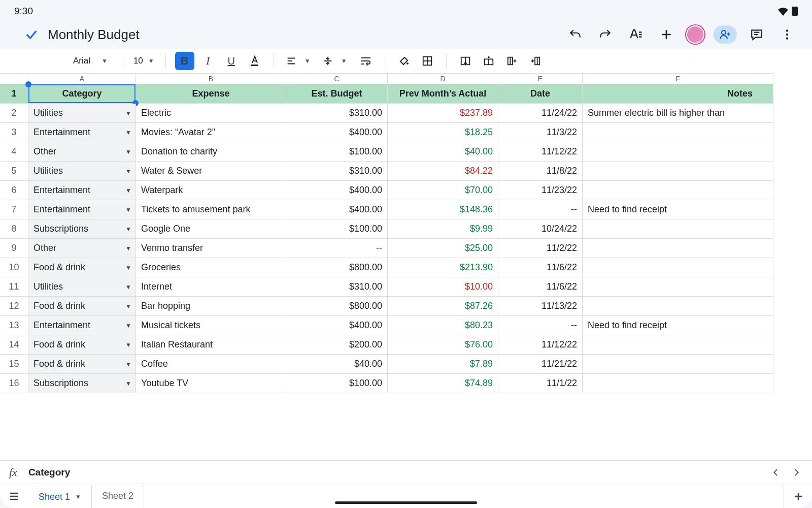 The image size is (812, 508). Describe the element at coordinates (185, 61) in the screenshot. I see `bold-button: B` at that location.